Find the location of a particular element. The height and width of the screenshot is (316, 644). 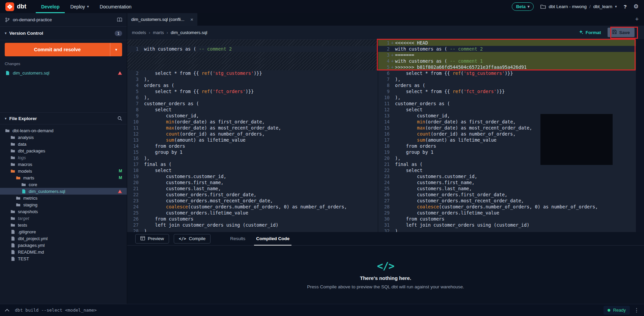

compile-button: </> Compile is located at coordinates (192, 239).